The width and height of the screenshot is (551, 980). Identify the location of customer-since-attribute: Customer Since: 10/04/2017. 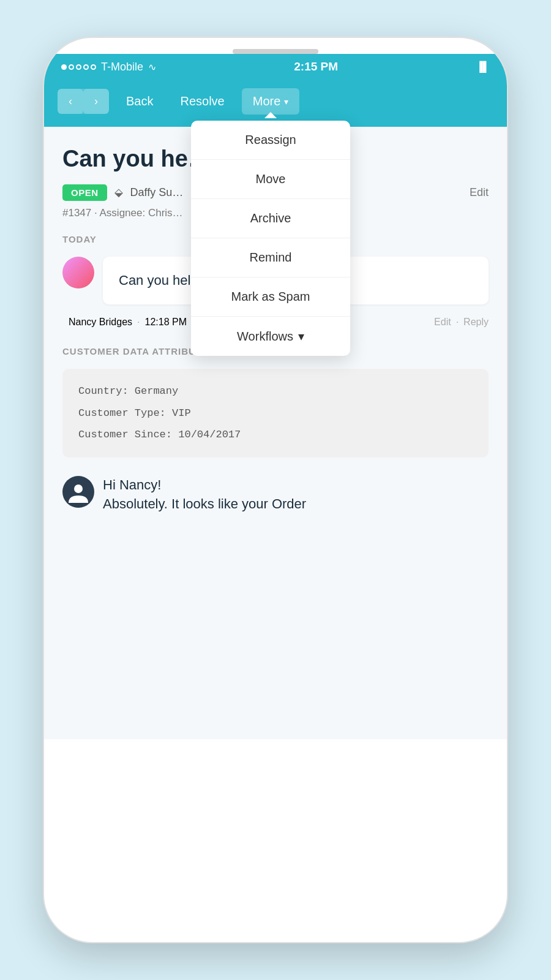
(276, 435).